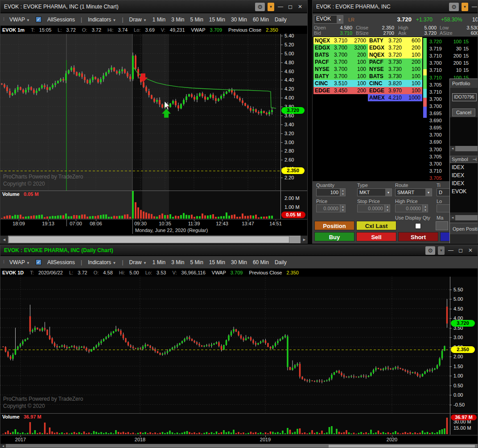 The image size is (478, 448). I want to click on buy-button: Buy, so click(334, 236).